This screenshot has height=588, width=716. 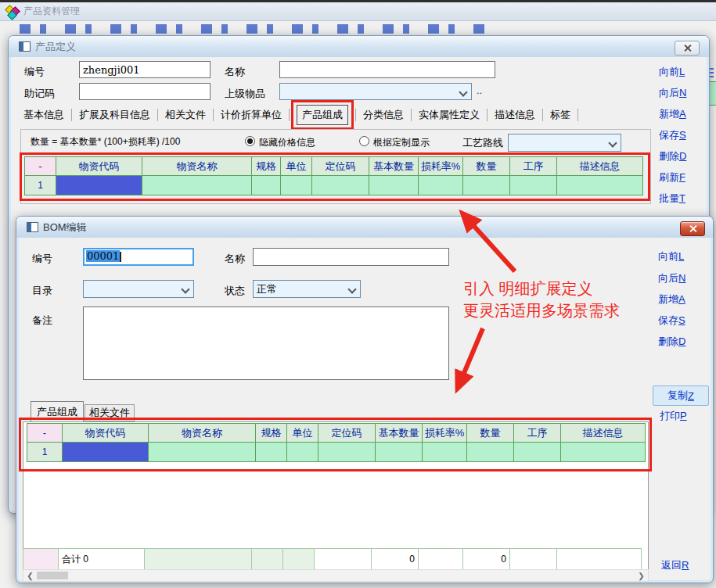 I want to click on tab-extended-info: 扩展及科目信息, so click(x=114, y=115).